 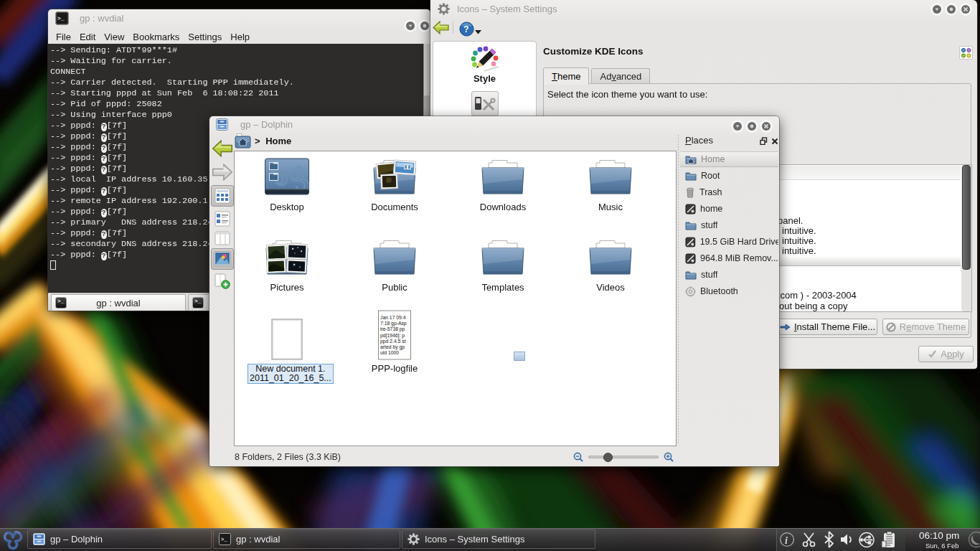 I want to click on svg-text: ppd 2.4.5 st, so click(x=393, y=342).